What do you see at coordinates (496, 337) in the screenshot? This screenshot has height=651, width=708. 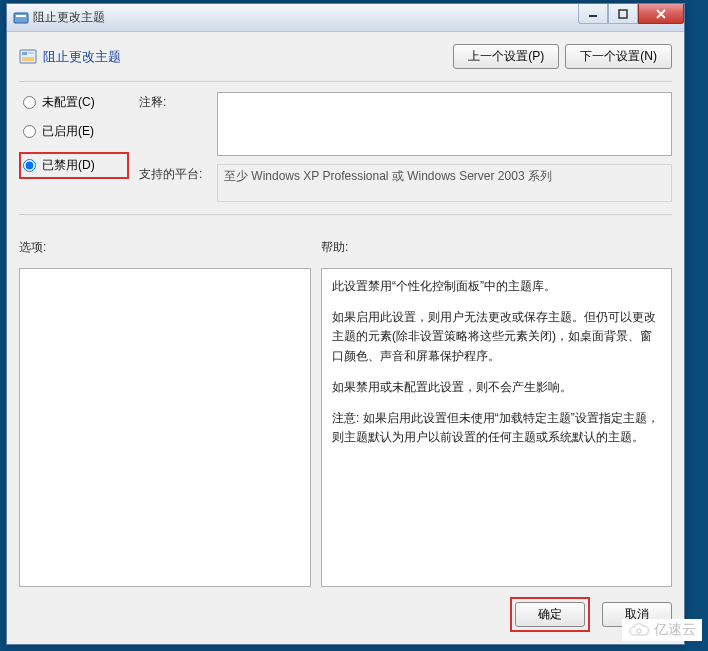 I see `help-p2: 如果启用此设置，则用户无法更改或保存主题。但仍可以更改主题的元素(除非设置策略将…` at bounding box center [496, 337].